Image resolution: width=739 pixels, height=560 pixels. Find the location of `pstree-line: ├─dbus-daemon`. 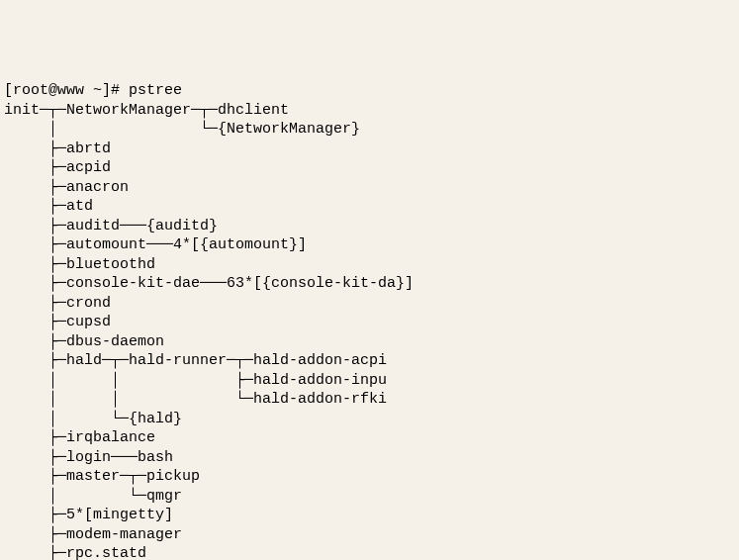

pstree-line: ├─dbus-daemon is located at coordinates (84, 342).